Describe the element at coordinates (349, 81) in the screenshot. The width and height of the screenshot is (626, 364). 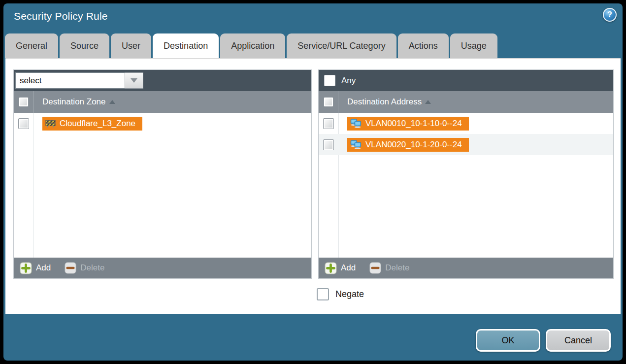
I see `any-label: Any` at that location.